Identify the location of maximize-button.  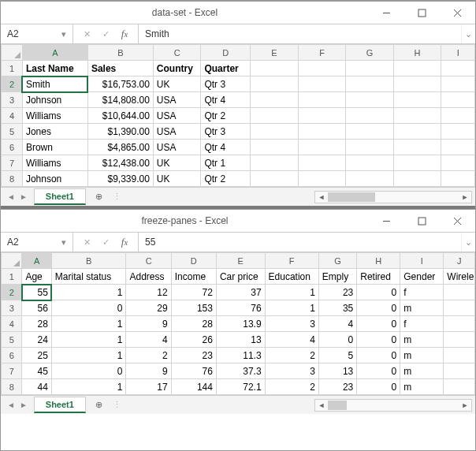
(422, 13).